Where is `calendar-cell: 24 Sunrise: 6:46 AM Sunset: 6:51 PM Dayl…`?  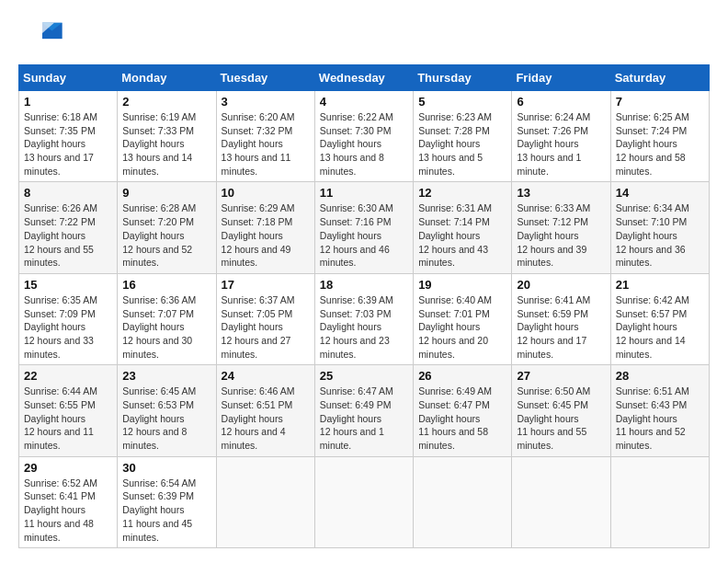
calendar-cell: 24 Sunrise: 6:46 AM Sunset: 6:51 PM Dayl… is located at coordinates (265, 410).